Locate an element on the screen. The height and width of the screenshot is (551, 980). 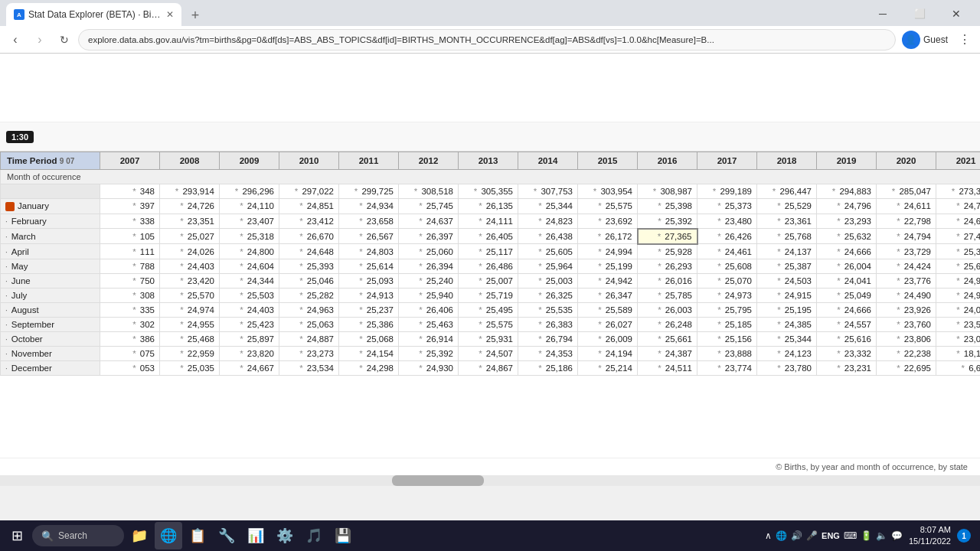
month-label: August is located at coordinates (25, 310).